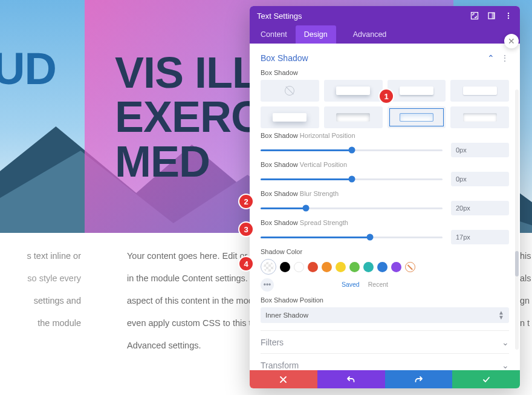 This screenshot has width=532, height=395. Describe the element at coordinates (274, 34) in the screenshot. I see `tab-content: Content` at that location.